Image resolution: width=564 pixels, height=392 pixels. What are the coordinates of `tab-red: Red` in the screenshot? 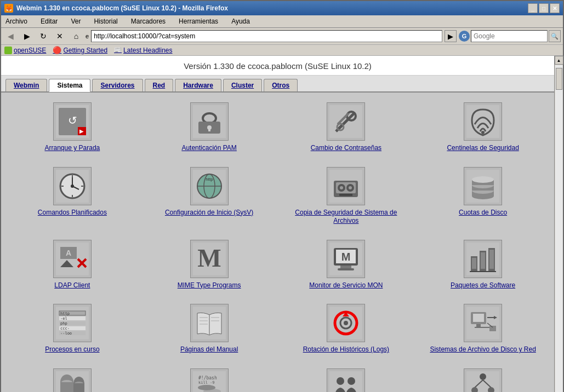 It's located at (159, 85).